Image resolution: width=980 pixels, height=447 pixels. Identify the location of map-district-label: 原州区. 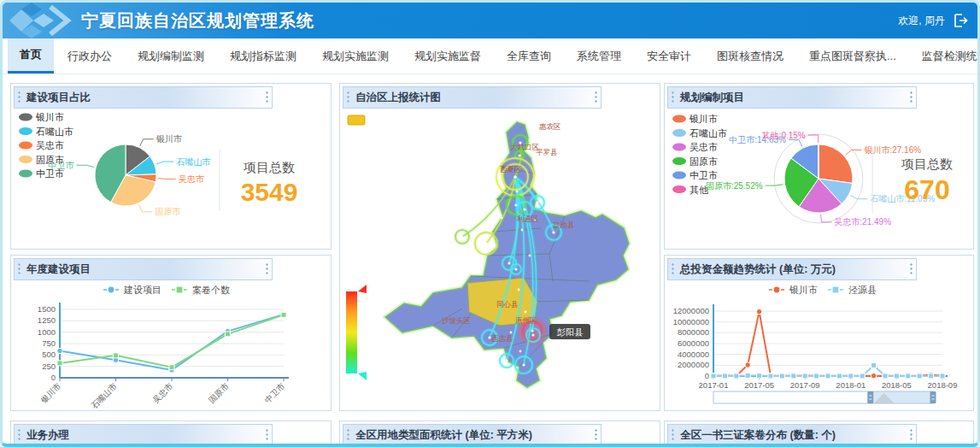
(526, 321).